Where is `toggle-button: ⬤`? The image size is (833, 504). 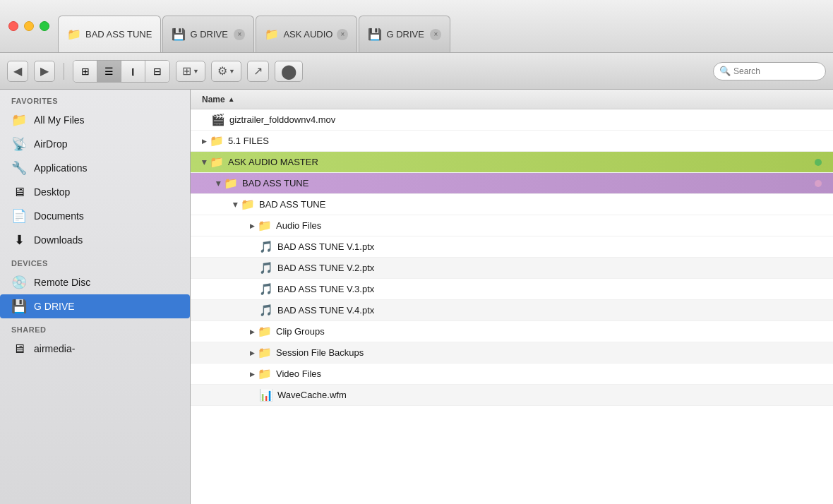
toggle-button: ⬤ is located at coordinates (289, 71).